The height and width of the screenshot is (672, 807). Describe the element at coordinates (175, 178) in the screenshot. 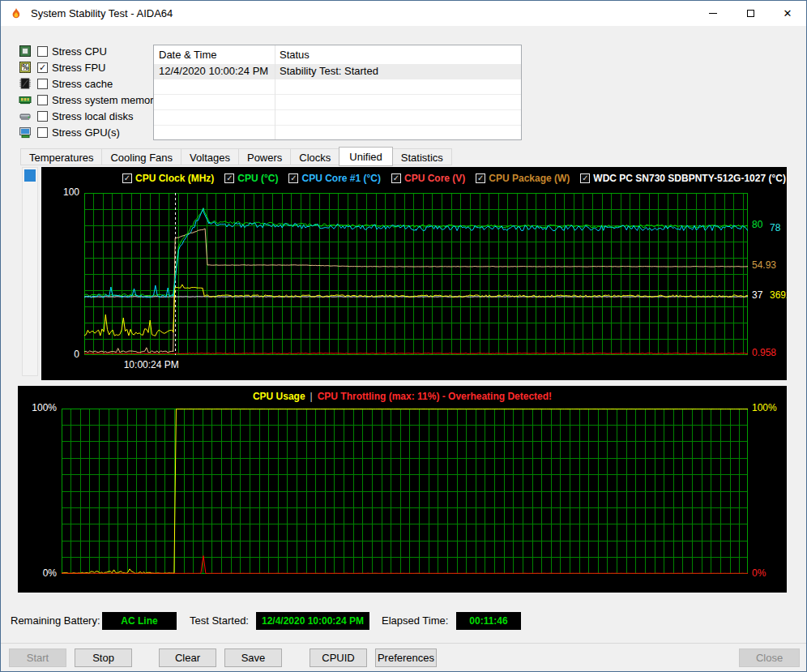

I see `legend-label: CPU Clock (MHz)` at that location.